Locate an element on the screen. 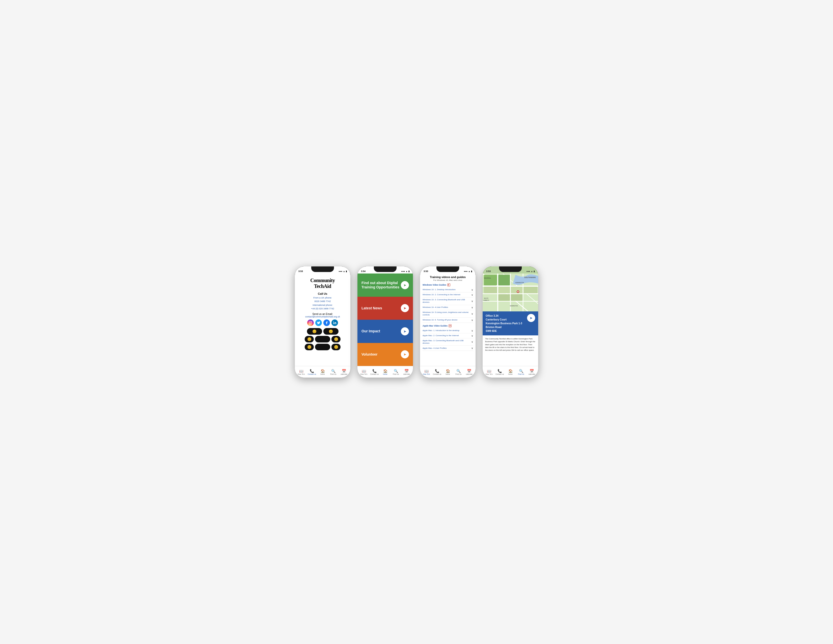 This screenshot has width=833, height=644. logo: Community TechAid is located at coordinates (323, 283).